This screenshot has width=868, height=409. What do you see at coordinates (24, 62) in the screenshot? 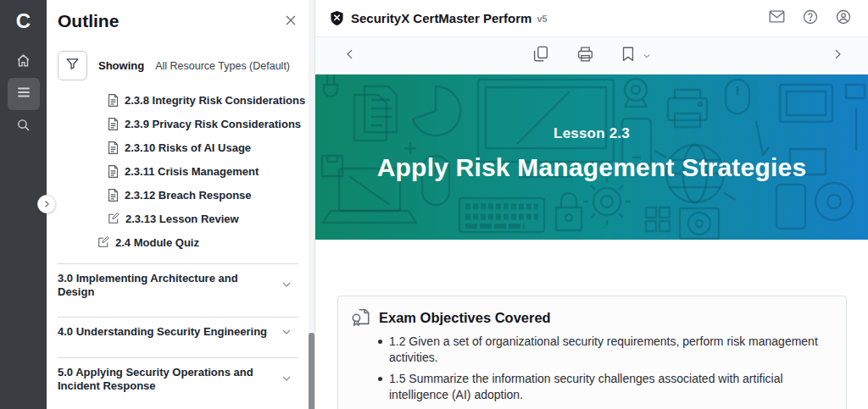
I see `home-button` at bounding box center [24, 62].